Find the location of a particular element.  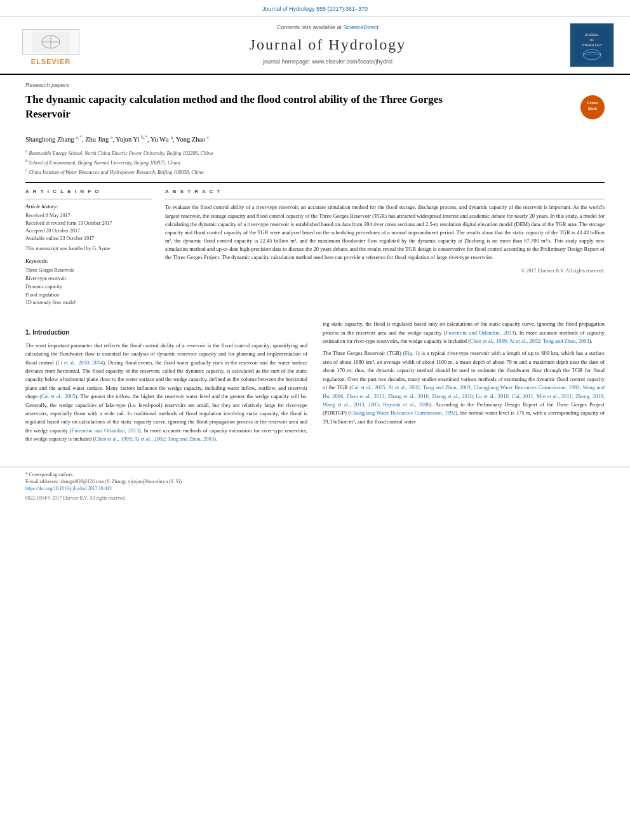

svg-text: Cross is located at coordinates (593, 103).